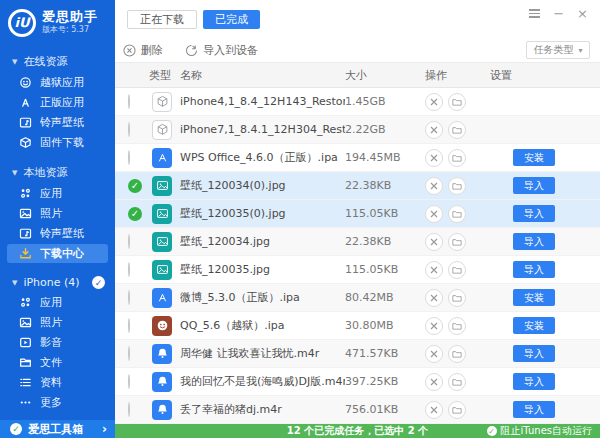 Image resolution: width=600 pixels, height=438 pixels. I want to click on sidebar-item-data: 资料, so click(58, 382).